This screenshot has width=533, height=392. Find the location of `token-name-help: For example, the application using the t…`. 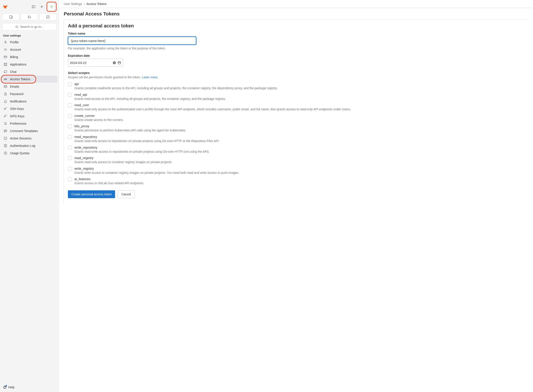

token-name-help: For example, the application using the t… is located at coordinates (296, 48).